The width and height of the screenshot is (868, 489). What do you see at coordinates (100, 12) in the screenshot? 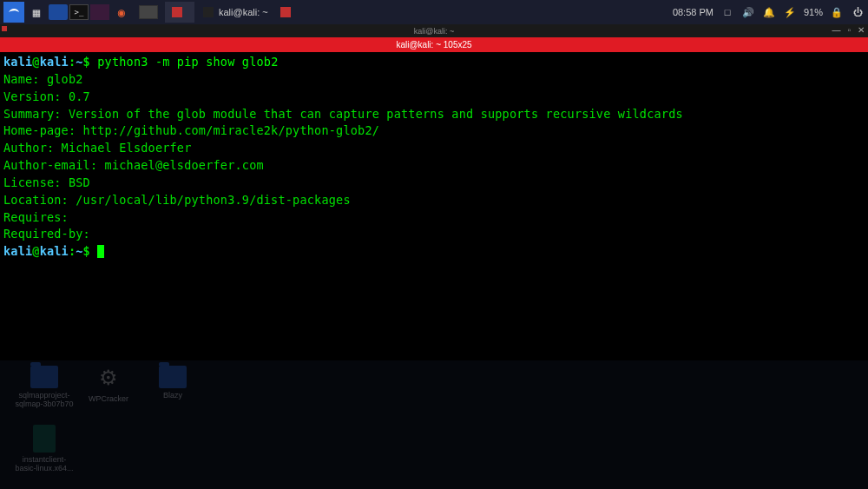
I see `text-editor-icon` at bounding box center [100, 12].